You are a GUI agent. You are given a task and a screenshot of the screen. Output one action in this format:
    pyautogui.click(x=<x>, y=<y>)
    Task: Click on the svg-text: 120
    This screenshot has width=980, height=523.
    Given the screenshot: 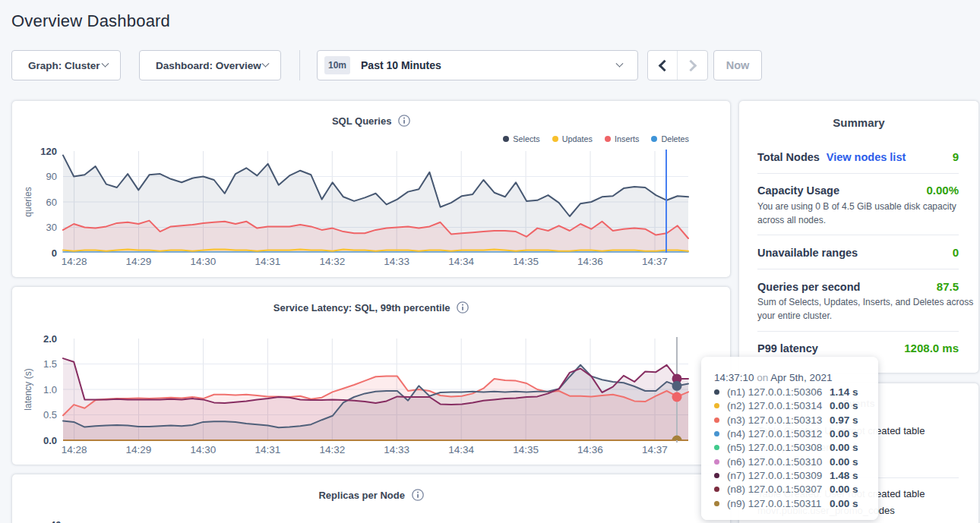 What is the action you would take?
    pyautogui.click(x=49, y=152)
    